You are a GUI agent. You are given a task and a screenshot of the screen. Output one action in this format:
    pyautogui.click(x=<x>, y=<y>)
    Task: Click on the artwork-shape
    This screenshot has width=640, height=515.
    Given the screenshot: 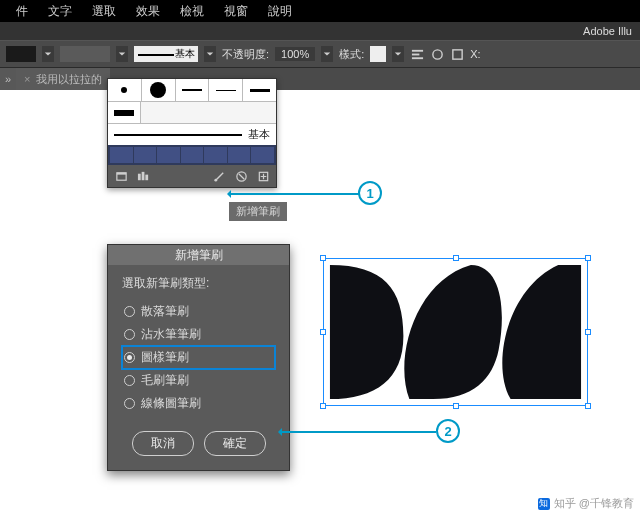 What is the action you would take?
    pyautogui.click(x=456, y=332)
    